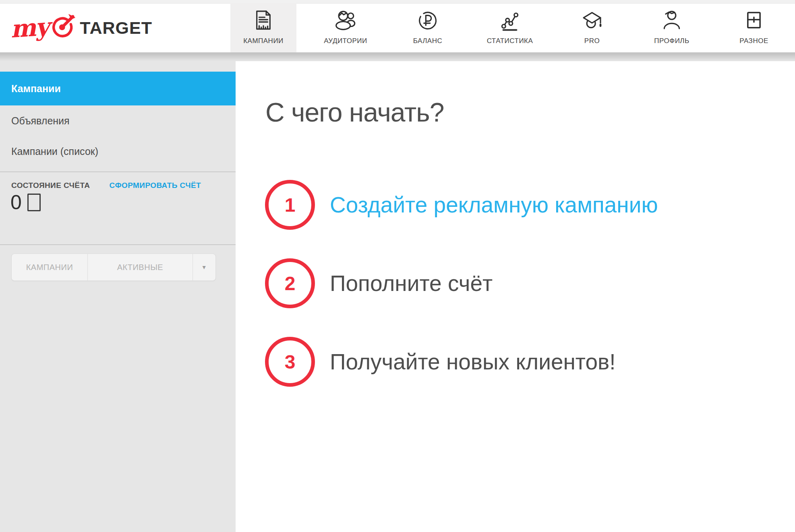 The width and height of the screenshot is (795, 532). Describe the element at coordinates (346, 28) in the screenshot. I see `nav-tab-audiences: АУДИТОРИИ` at that location.